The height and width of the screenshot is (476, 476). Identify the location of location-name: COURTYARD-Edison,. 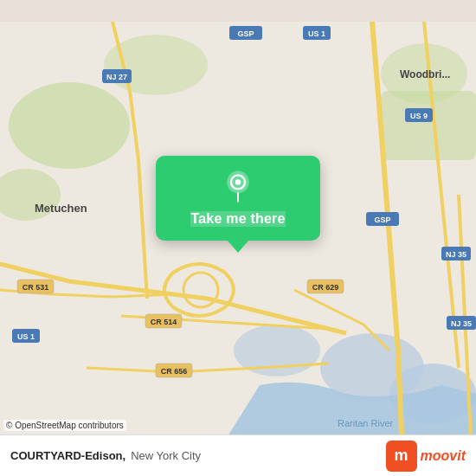
(68, 455).